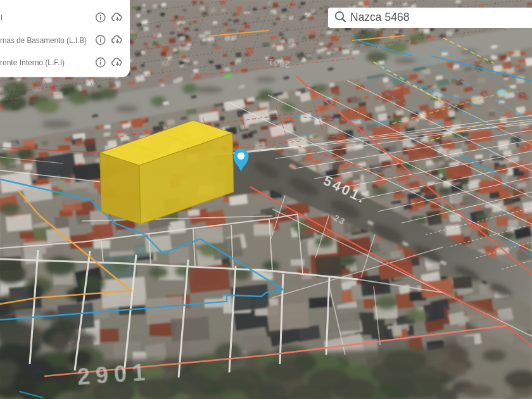  What do you see at coordinates (114, 375) in the screenshot?
I see `svg-text: 2901` at bounding box center [114, 375].